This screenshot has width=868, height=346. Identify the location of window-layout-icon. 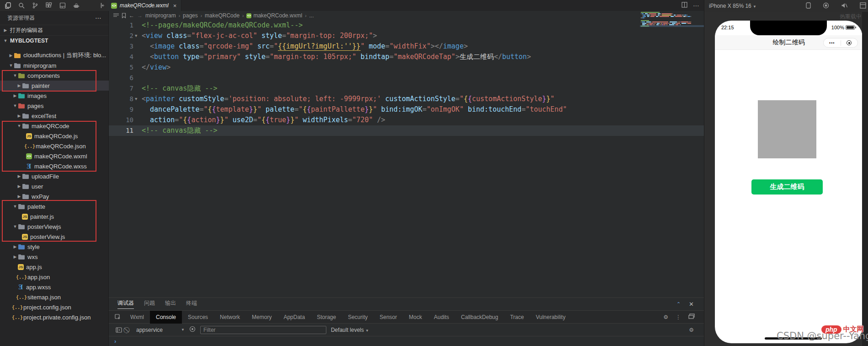
(63, 5).